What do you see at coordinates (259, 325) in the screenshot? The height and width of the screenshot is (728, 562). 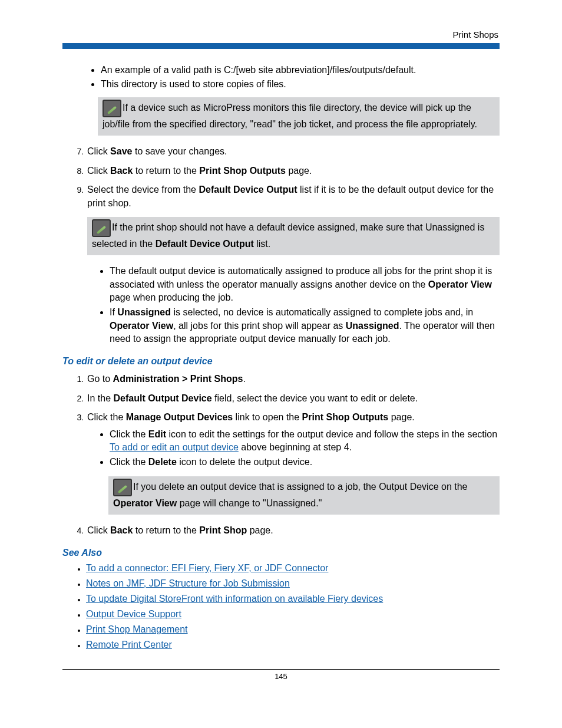 I see `text: , all jobs for this print shop will appe…` at bounding box center [259, 325].